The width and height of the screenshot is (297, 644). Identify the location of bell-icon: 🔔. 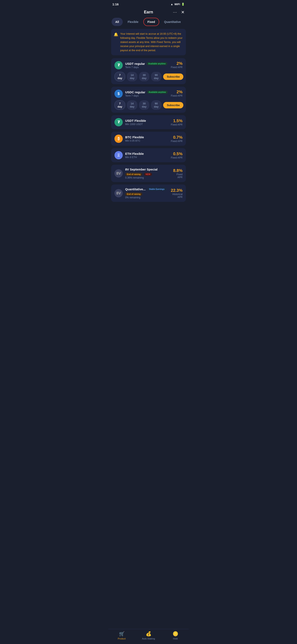
(116, 34).